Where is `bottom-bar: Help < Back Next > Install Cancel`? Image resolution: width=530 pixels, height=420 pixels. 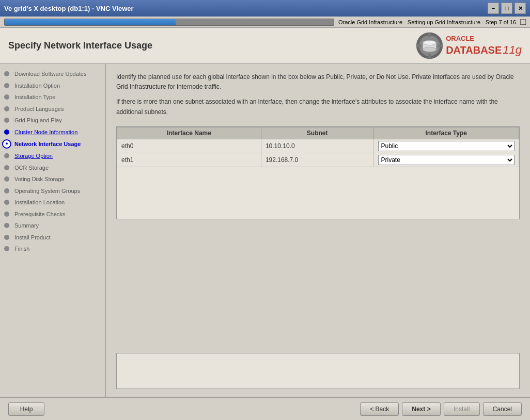 bottom-bar: Help < Back Next > Install Cancel is located at coordinates (265, 409).